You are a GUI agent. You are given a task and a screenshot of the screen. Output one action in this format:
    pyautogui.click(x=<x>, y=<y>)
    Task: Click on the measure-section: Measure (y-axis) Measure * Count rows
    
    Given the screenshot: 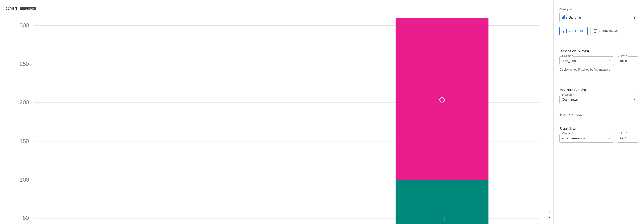 What is the action you would take?
    pyautogui.click(x=599, y=96)
    